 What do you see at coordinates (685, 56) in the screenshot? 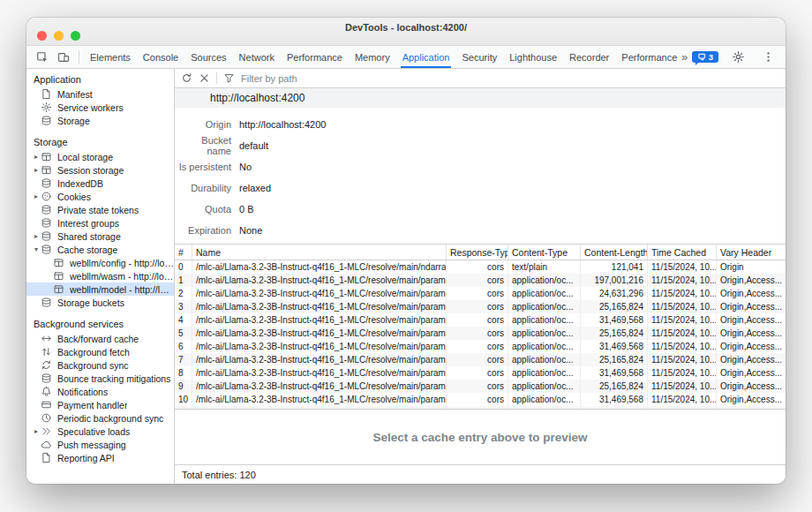
I see `more-tabs-button: »` at bounding box center [685, 56].